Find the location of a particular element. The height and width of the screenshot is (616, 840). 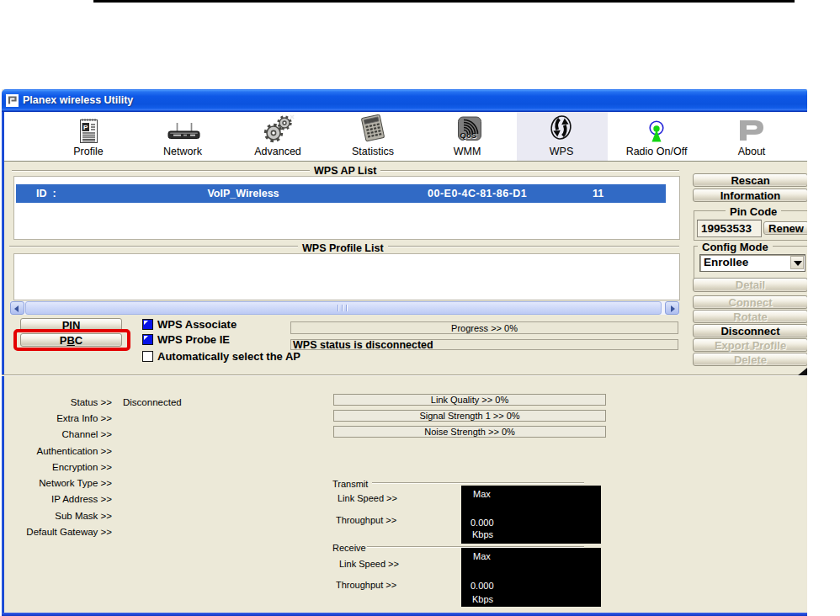

svg-text: QoS is located at coordinates (469, 135).